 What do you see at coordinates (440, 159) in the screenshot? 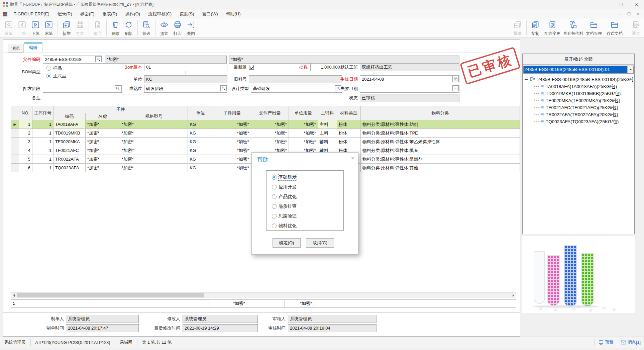
I see `table-cell: 物料分类:原材料:弹性体:阻燃剂` at bounding box center [440, 159].